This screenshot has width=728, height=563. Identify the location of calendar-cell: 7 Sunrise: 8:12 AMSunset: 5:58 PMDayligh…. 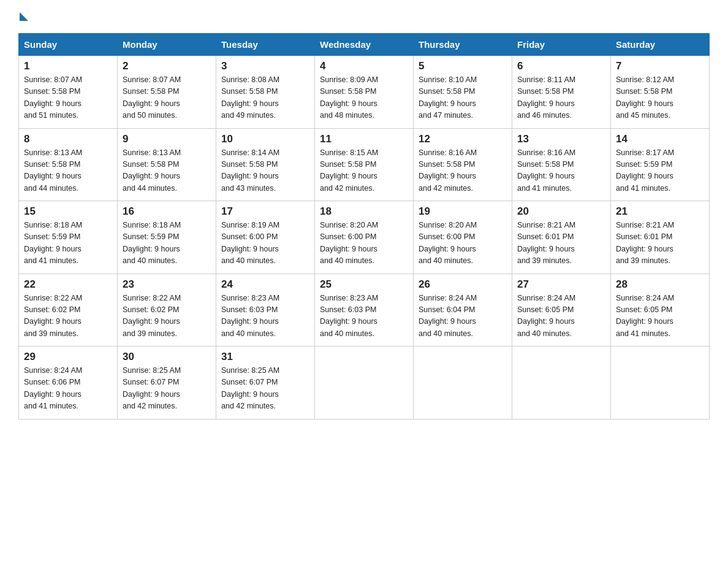
(661, 92).